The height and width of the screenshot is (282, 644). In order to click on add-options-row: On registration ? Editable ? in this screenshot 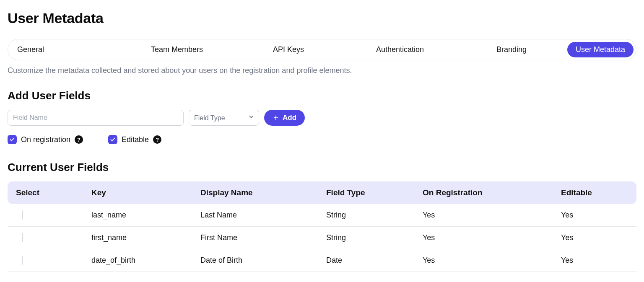, I will do `click(322, 140)`.